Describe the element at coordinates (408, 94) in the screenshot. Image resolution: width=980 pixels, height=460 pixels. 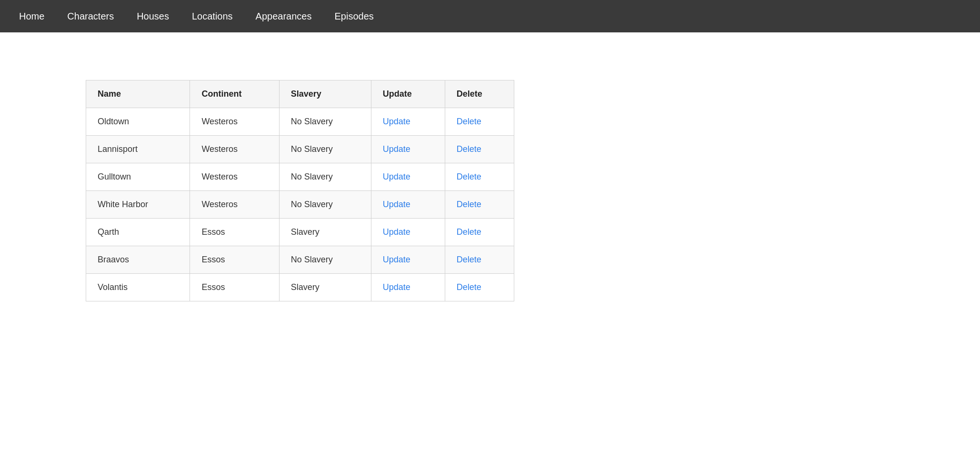
I see `col-header-update: Update` at that location.